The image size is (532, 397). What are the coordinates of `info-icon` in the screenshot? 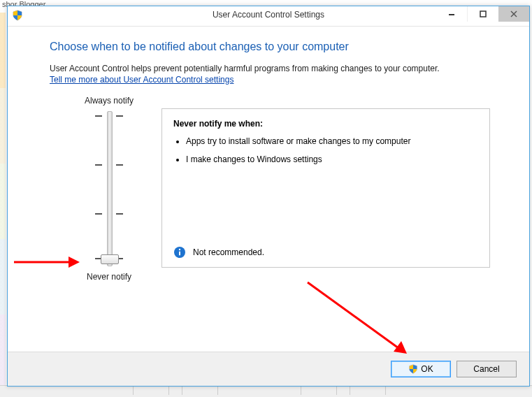 It's located at (180, 252).